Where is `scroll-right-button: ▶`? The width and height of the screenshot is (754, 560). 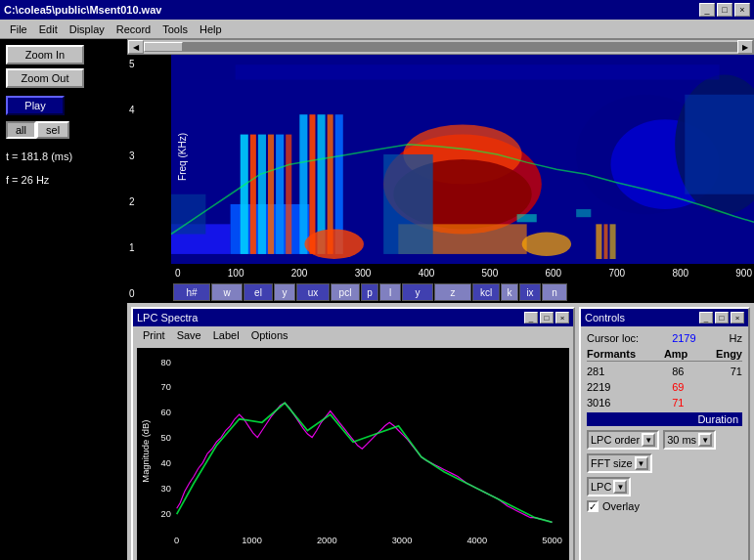 scroll-right-button: ▶ is located at coordinates (745, 47).